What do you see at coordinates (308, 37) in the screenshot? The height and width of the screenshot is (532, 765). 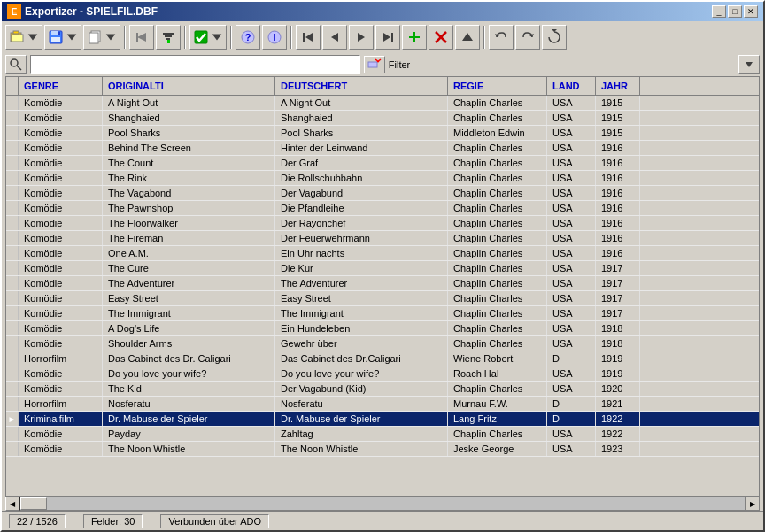 I see `first-record-button` at bounding box center [308, 37].